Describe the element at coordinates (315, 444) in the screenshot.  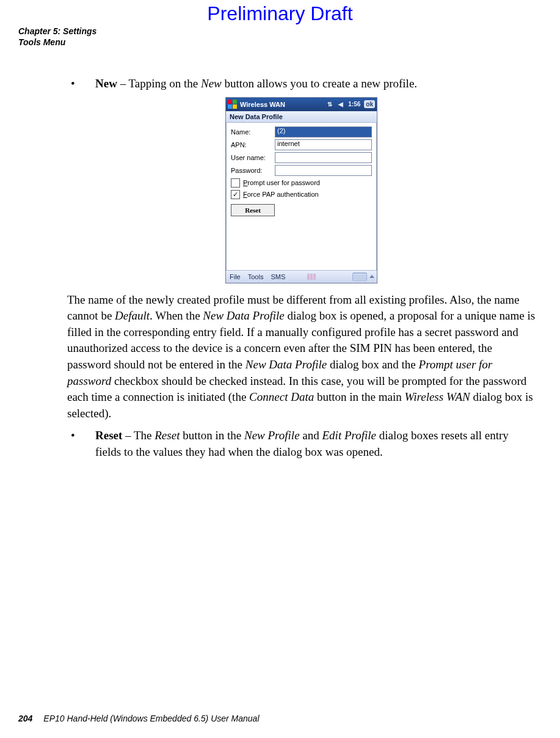
I see `bullet-text: Reset – The Reset button in the New Prof…` at that location.